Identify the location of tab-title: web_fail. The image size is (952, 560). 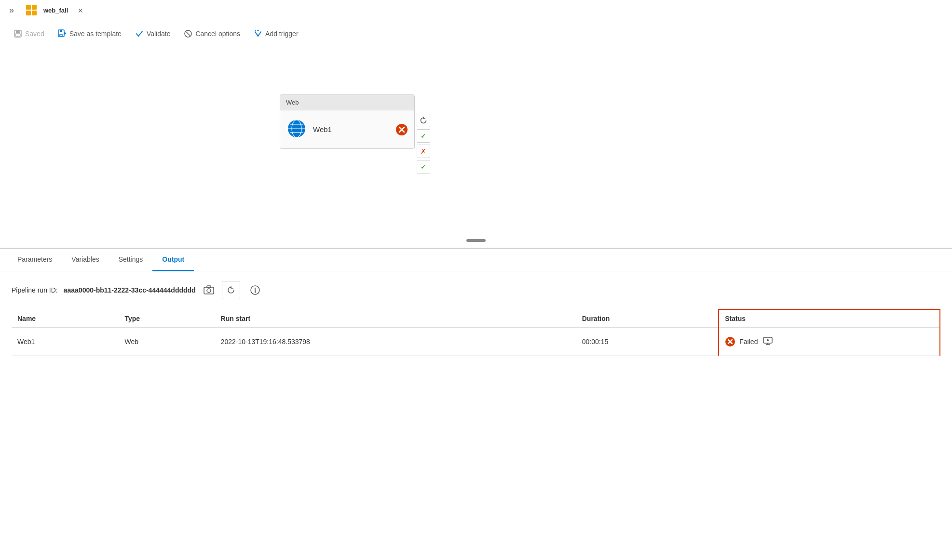
(57, 11).